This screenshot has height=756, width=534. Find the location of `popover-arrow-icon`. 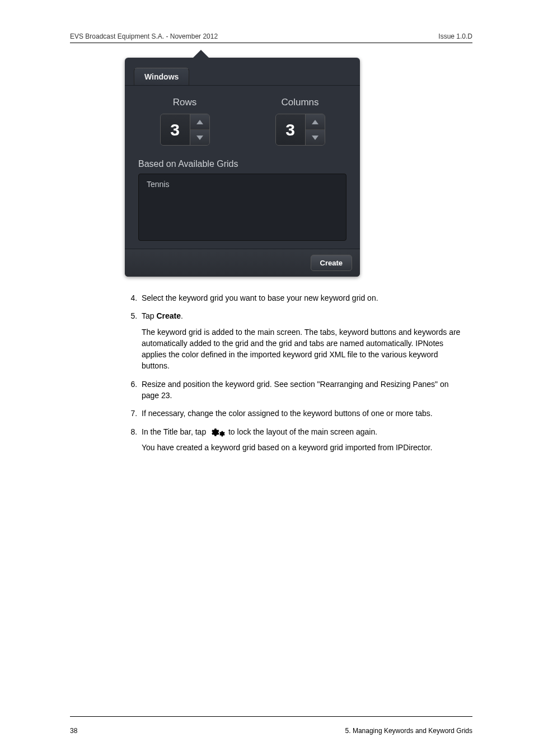

popover-arrow-icon is located at coordinates (201, 54).